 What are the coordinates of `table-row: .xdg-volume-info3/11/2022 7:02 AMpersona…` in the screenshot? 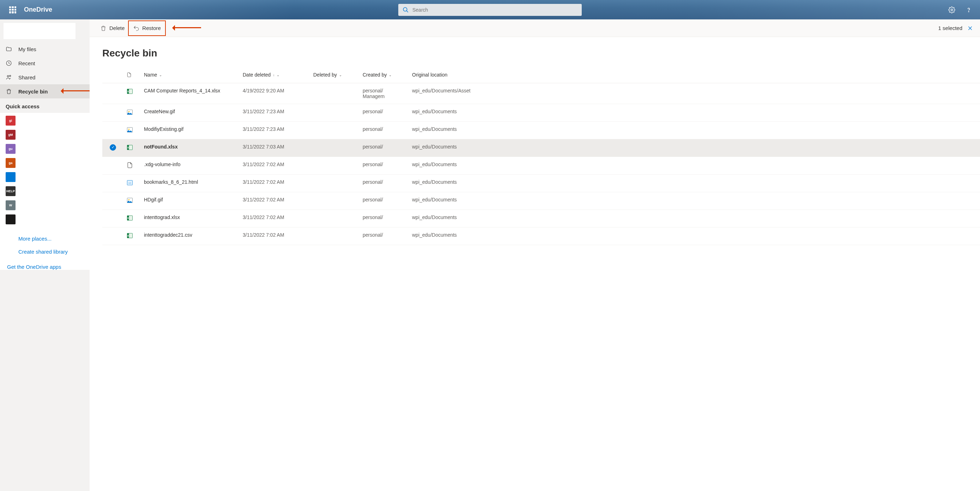 It's located at (541, 166).